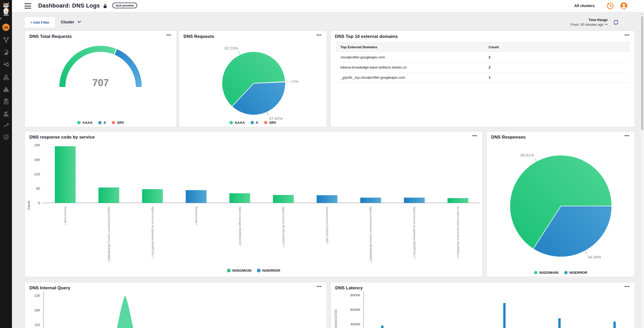 This screenshot has height=328, width=644. What do you see at coordinates (100, 83) in the screenshot?
I see `svg-text: 707` at bounding box center [100, 83].